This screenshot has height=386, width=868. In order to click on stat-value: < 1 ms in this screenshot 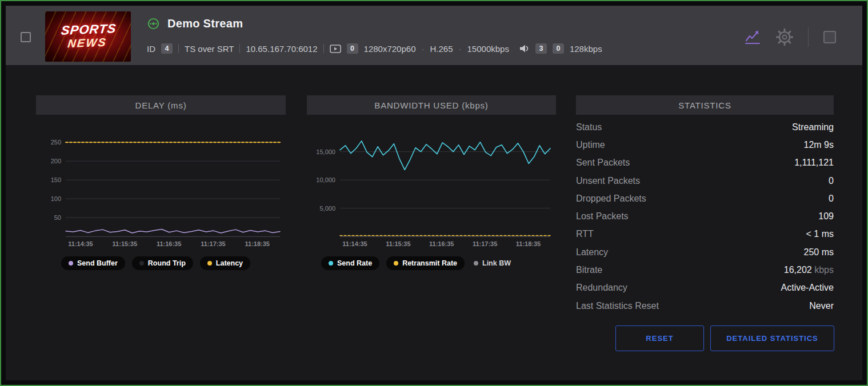, I will do `click(820, 234)`.